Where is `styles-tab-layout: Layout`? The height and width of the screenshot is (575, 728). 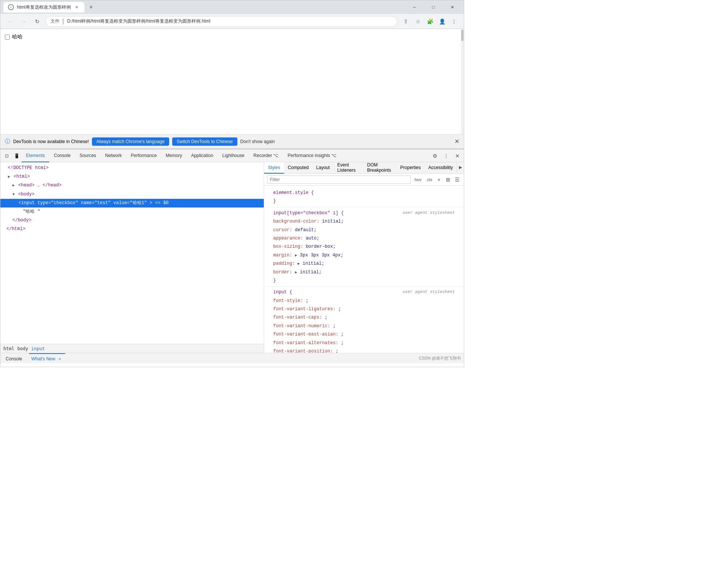
styles-tab-layout: Layout is located at coordinates (323, 168).